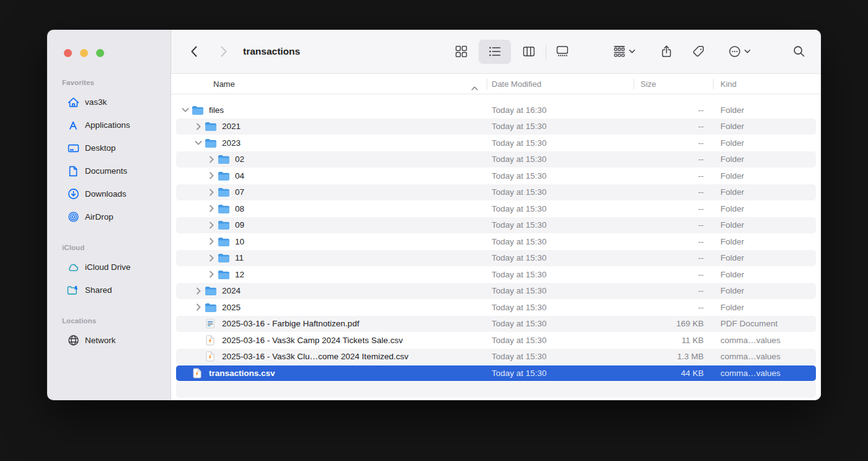 This screenshot has width=868, height=461. Describe the element at coordinates (496, 258) in the screenshot. I see `folder-row-11: 11Today at 15:30--Folder` at that location.